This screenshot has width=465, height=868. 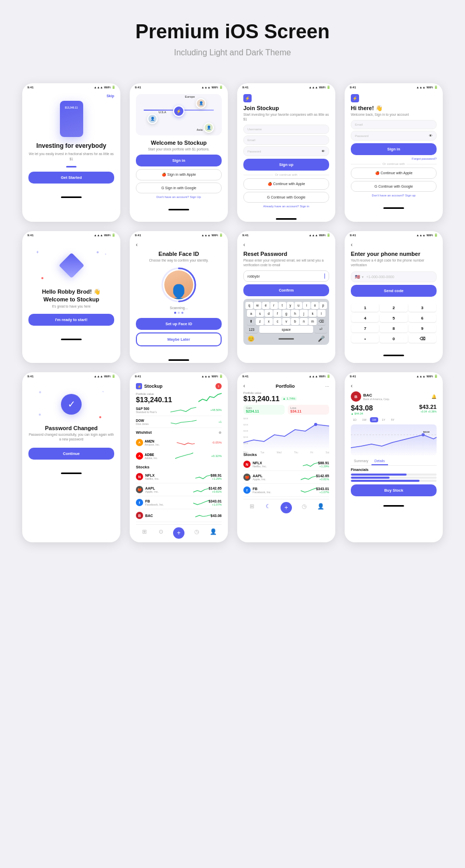 What do you see at coordinates (268, 506) in the screenshot?
I see `dark-mode-nav: ☾` at bounding box center [268, 506].